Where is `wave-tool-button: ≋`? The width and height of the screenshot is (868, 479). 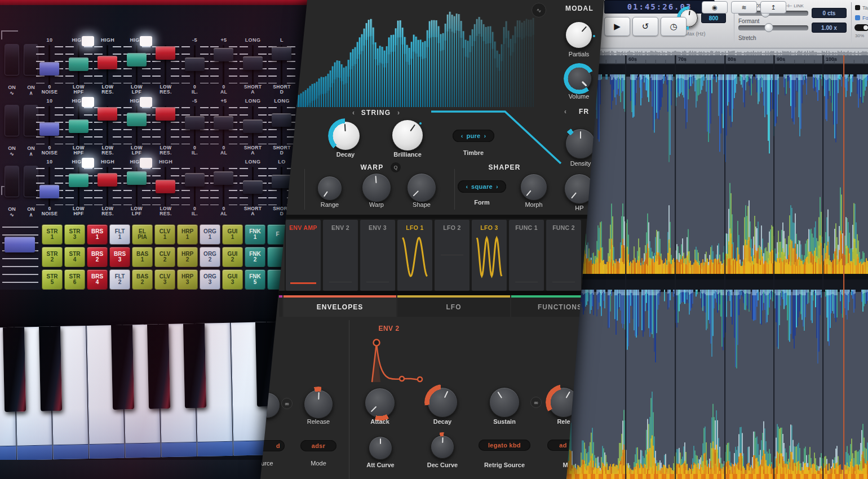 wave-tool-button: ≋ is located at coordinates (744, 7).